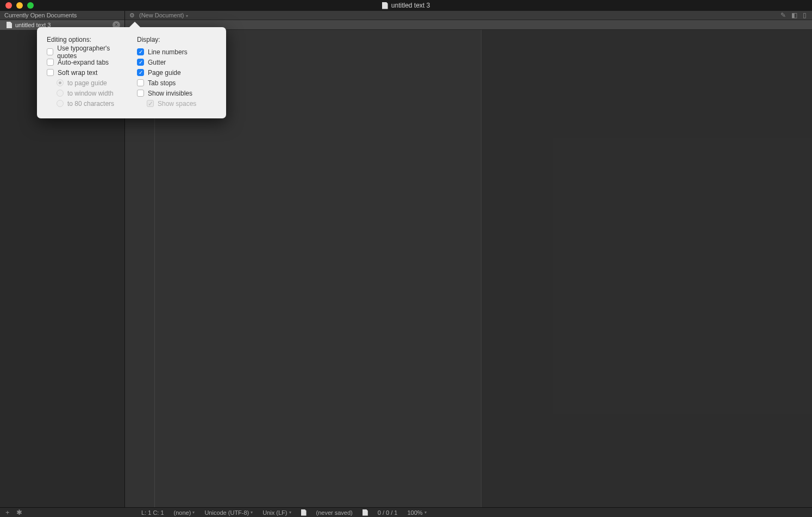 The image size is (812, 517). I want to click on document-counts: 0 / 0 / 1, so click(388, 513).